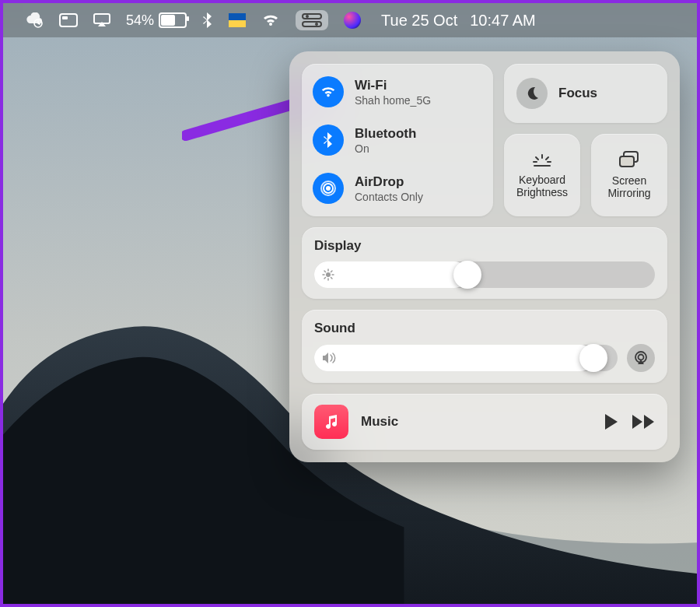 This screenshot has height=607, width=700. I want to click on app-window-icon, so click(68, 20).